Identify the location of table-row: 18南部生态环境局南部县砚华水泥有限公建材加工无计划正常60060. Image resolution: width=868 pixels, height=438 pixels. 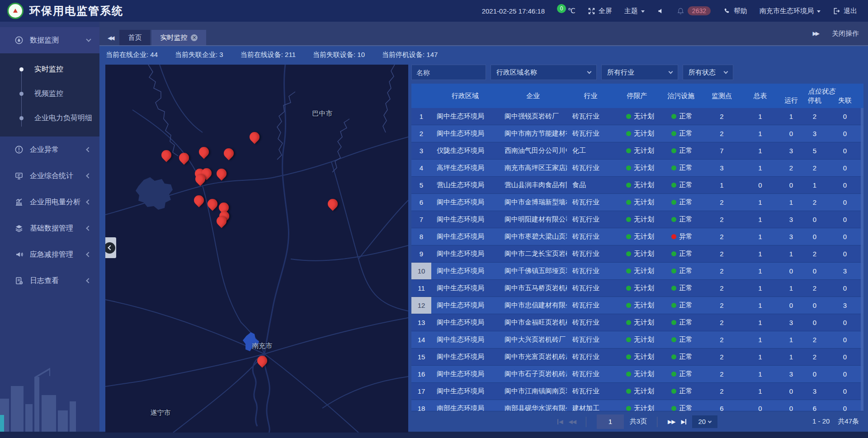
(637, 405).